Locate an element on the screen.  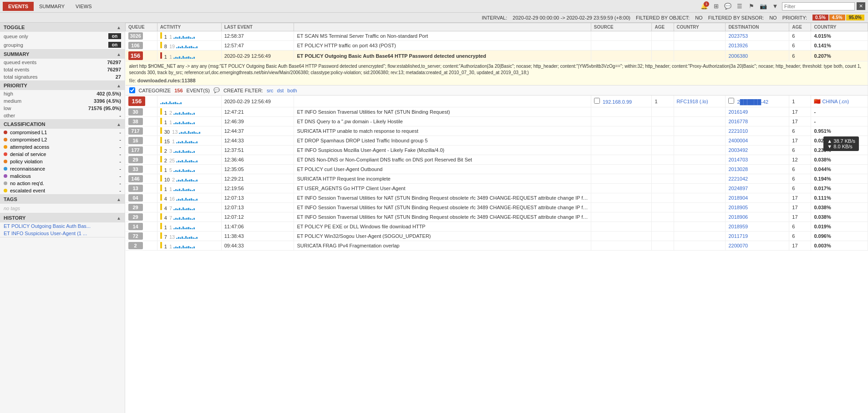
sig-link: 2016149 is located at coordinates (738, 112).